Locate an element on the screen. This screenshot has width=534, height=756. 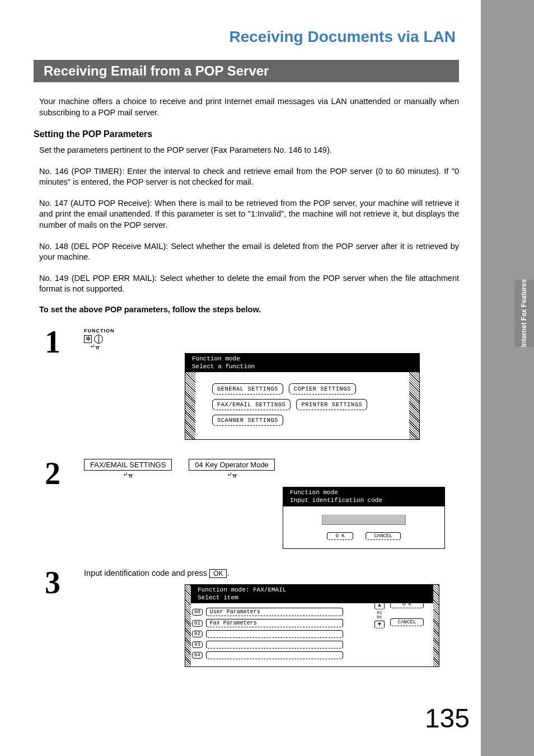
chapter-title: Receiving Documents via LAN is located at coordinates (273, 37).